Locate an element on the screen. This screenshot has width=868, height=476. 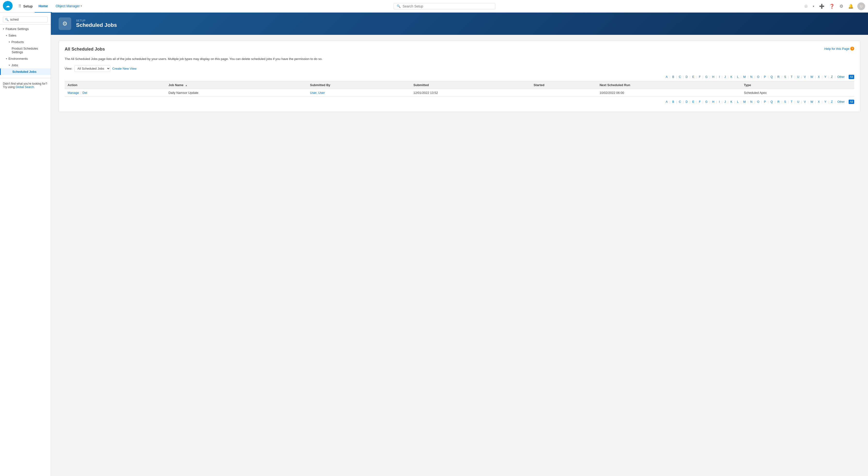
alpha-n: N is located at coordinates (751, 77).